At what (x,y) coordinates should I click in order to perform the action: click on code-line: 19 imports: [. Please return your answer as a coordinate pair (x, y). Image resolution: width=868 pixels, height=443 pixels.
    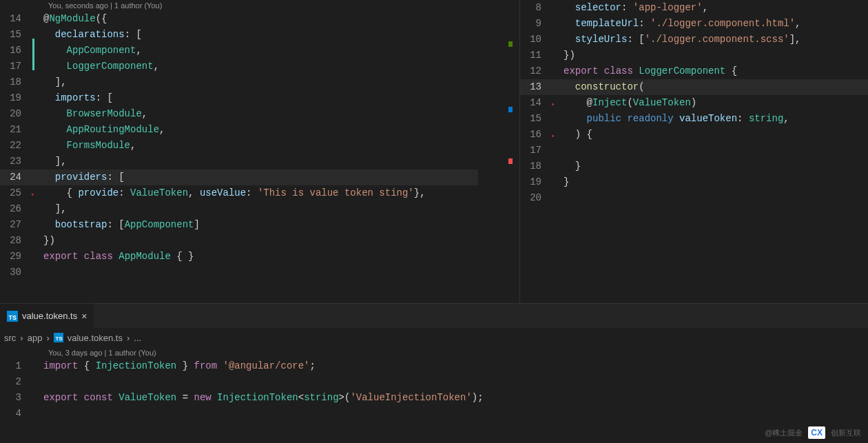
    Looking at the image, I should click on (260, 98).